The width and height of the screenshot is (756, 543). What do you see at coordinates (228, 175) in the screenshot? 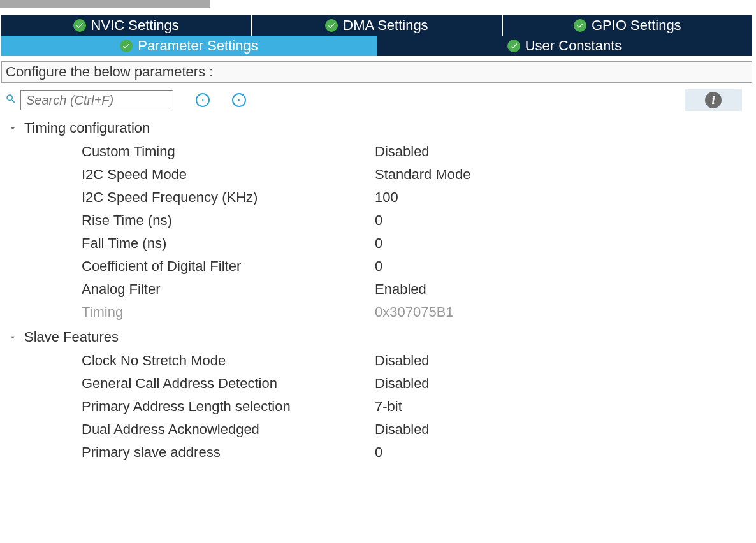
I see `param-label: I2C Speed Mode` at bounding box center [228, 175].